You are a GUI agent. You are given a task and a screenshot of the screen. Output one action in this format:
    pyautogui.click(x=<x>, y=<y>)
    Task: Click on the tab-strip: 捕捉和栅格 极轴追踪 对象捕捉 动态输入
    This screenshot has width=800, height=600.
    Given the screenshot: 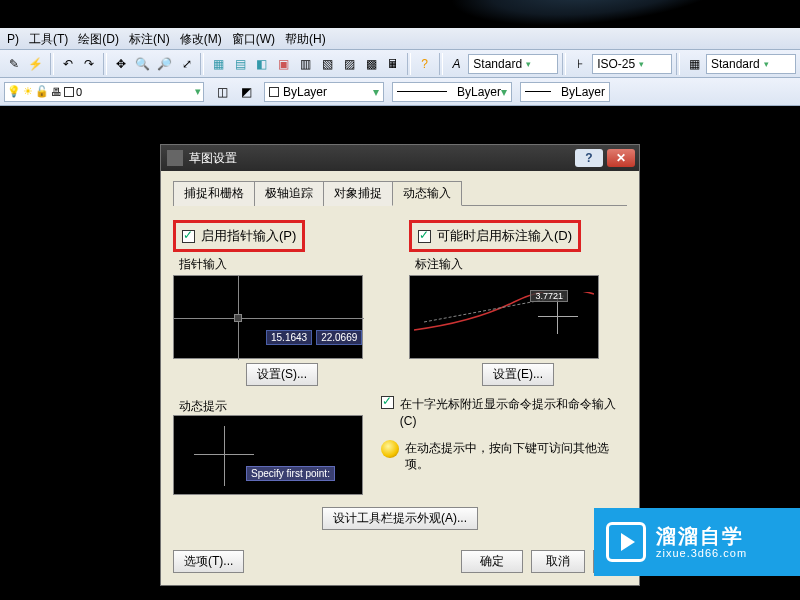 What is the action you would take?
    pyautogui.click(x=400, y=194)
    